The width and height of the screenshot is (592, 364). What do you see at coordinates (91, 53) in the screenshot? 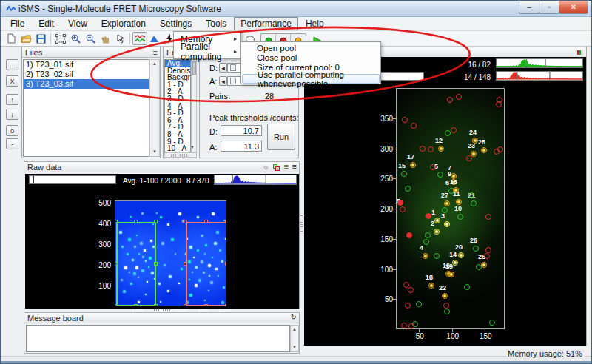
I see `files-panel-header: Files ≡` at bounding box center [91, 53].